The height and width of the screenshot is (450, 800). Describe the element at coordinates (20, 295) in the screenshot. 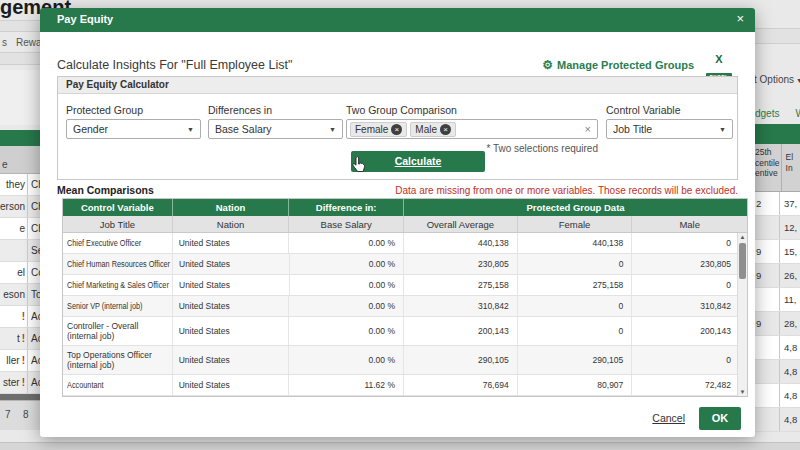

I see `list-item: esonTop` at that location.